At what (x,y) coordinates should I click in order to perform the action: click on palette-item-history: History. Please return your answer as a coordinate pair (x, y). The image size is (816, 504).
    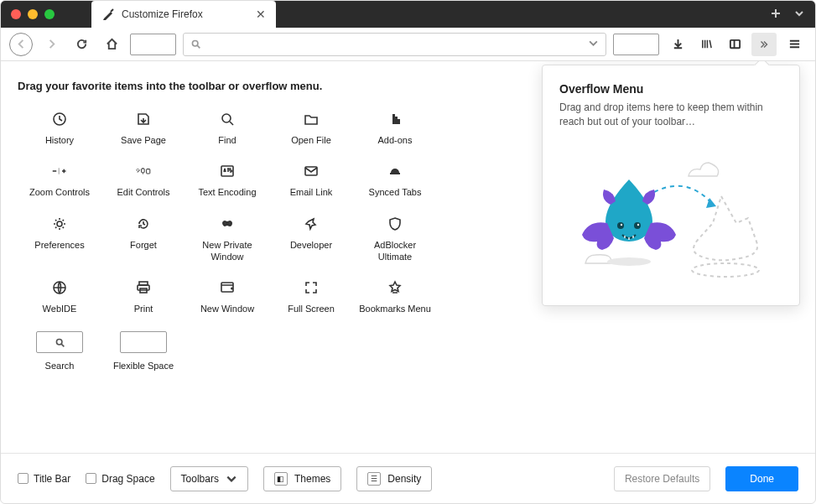
    Looking at the image, I should click on (60, 128).